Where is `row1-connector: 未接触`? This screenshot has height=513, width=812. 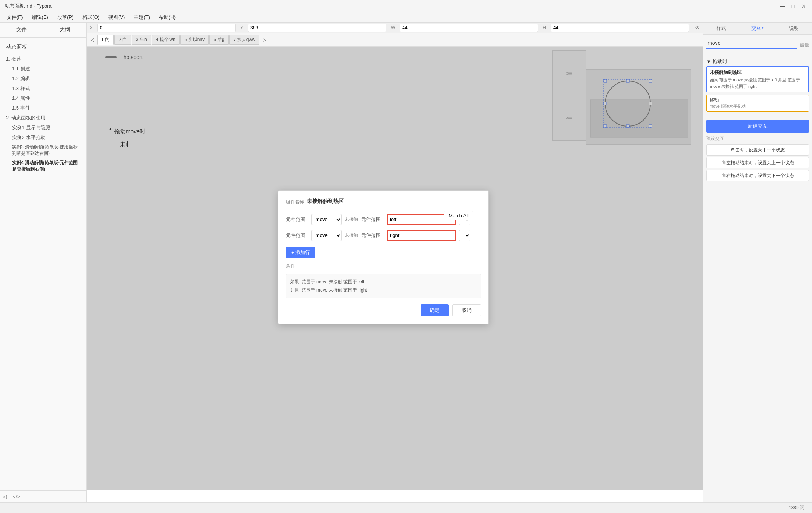 row1-connector: 未接触 is located at coordinates (351, 219).